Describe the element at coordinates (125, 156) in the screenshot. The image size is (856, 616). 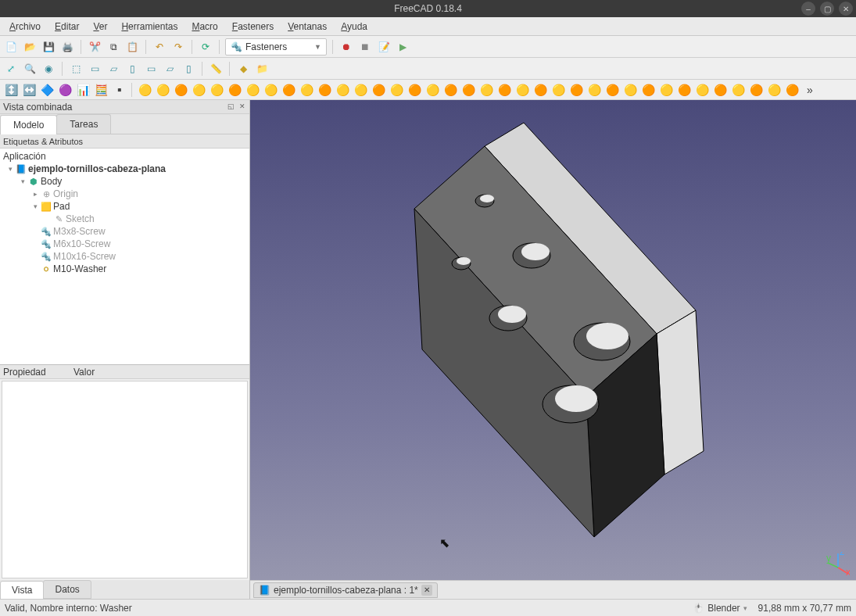
I see `tree-root: Aplicación` at that location.